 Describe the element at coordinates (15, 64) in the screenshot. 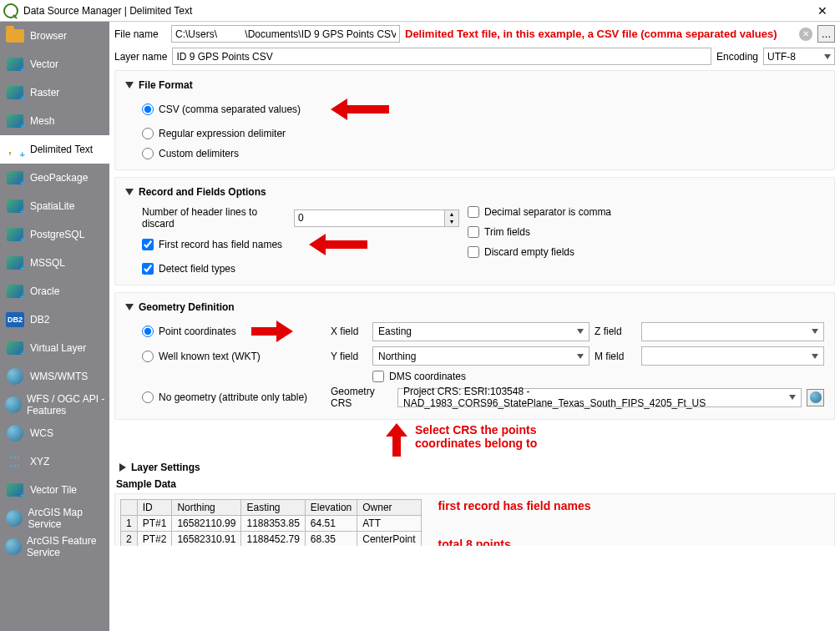

I see `vector-icon` at that location.